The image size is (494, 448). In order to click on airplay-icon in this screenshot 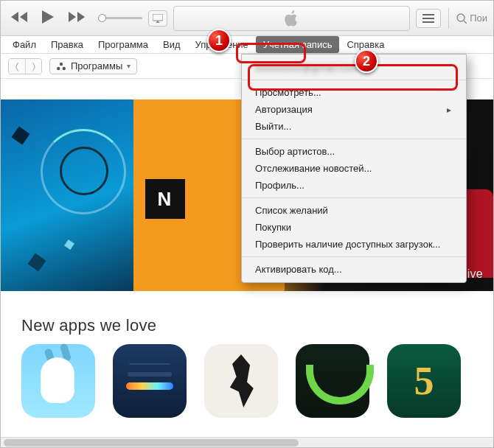, I will do `click(158, 18)`.